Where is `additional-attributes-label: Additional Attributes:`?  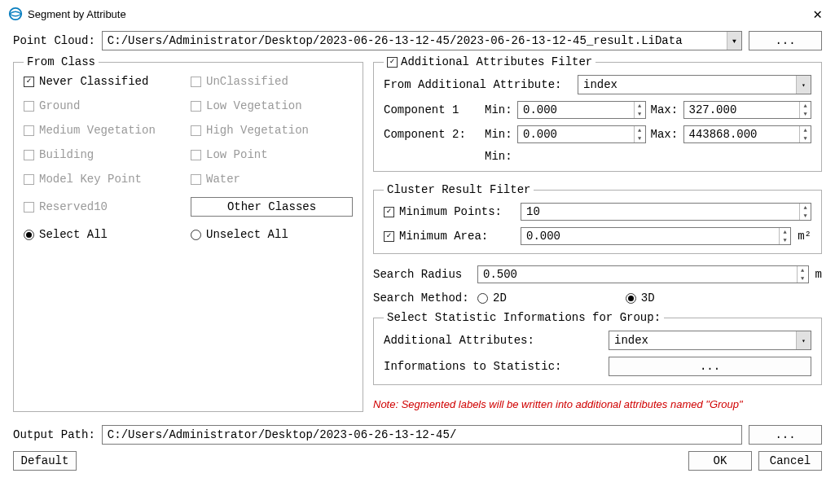
additional-attributes-label: Additional Attributes: is located at coordinates (494, 340).